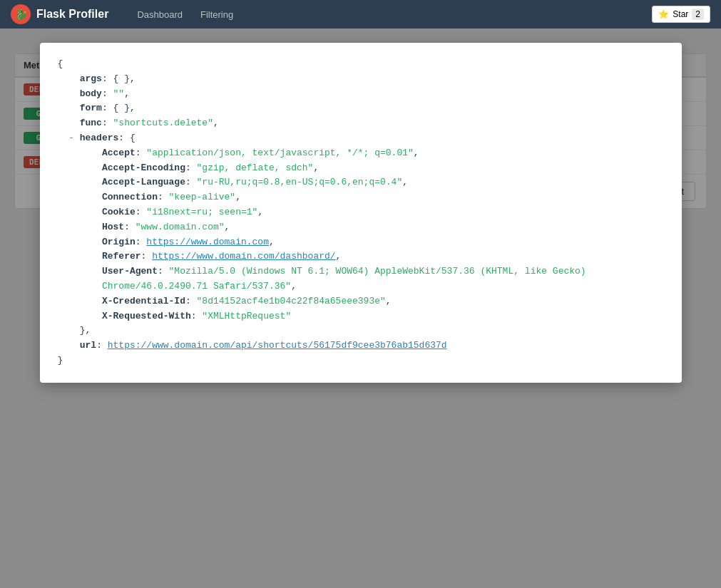 This screenshot has height=588, width=721. What do you see at coordinates (361, 287) in the screenshot?
I see `json-useragent-cont: Chrome/46.0.2490.71 Safari/537.36",` at bounding box center [361, 287].